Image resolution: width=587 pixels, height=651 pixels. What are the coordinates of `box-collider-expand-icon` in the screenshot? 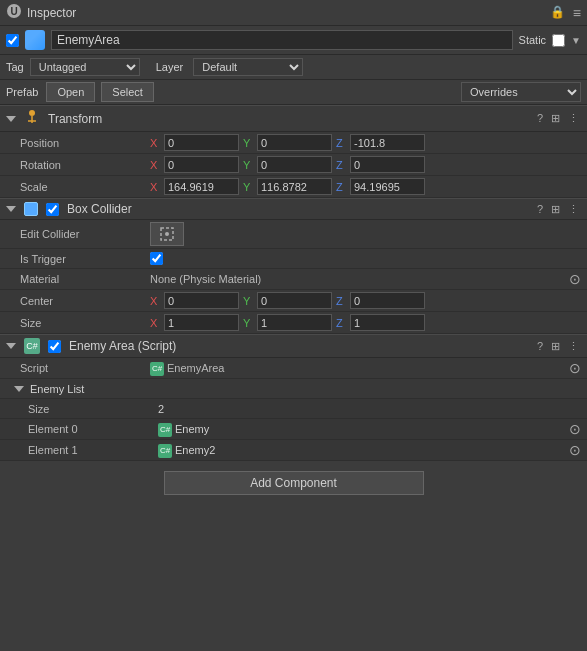 It's located at (11, 209).